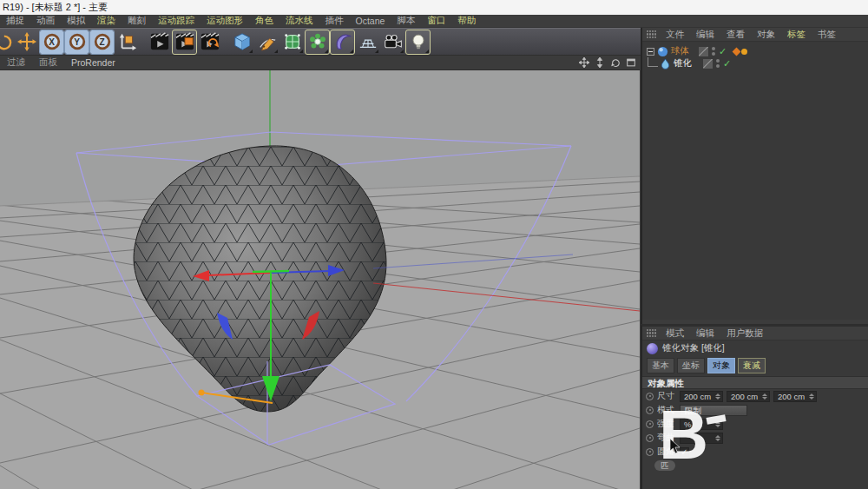  What do you see at coordinates (45, 21) in the screenshot?
I see `menu-item-1: 动画` at bounding box center [45, 21].